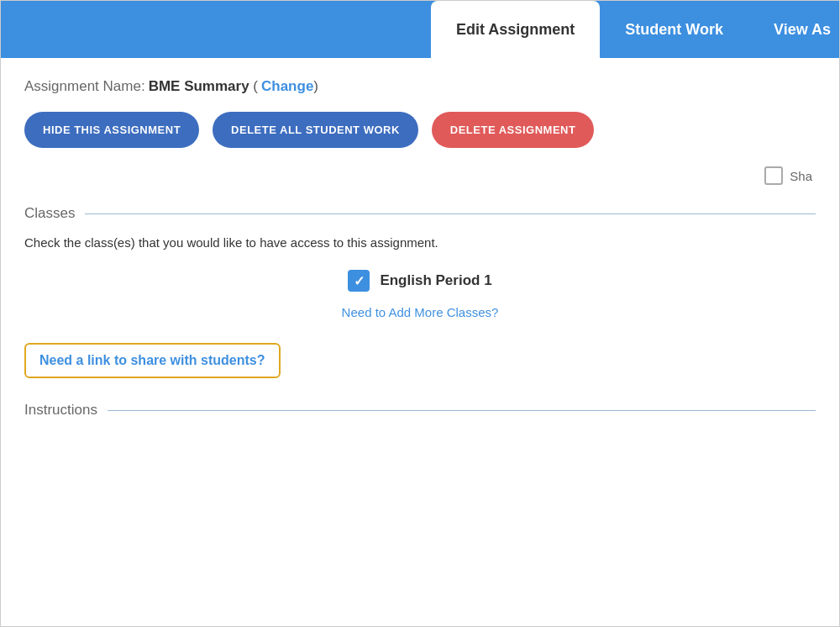  I want to click on action-buttons-row: HIDE THIS ASSIGNMENT DELETE ALL STUDENT …, so click(420, 129).